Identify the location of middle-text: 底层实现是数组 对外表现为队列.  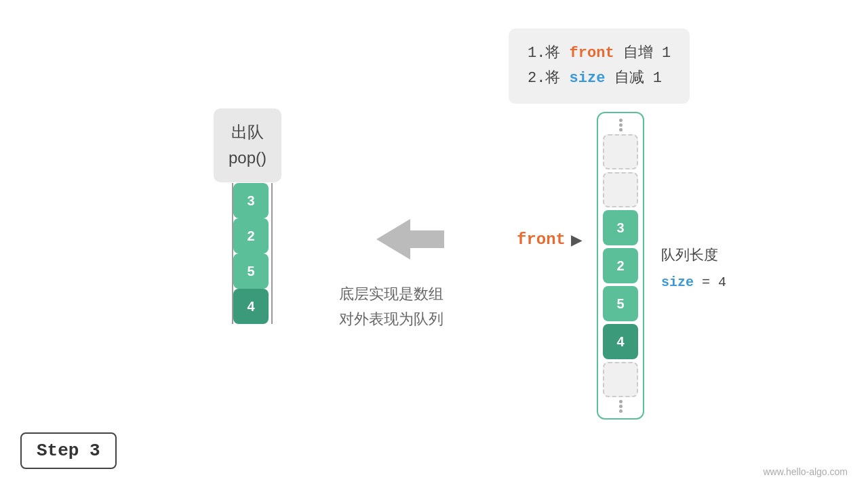
(391, 306).